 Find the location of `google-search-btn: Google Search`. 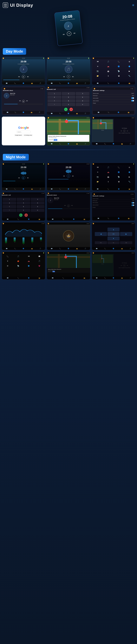

google-search-btn: Google Search is located at coordinates (18, 135).